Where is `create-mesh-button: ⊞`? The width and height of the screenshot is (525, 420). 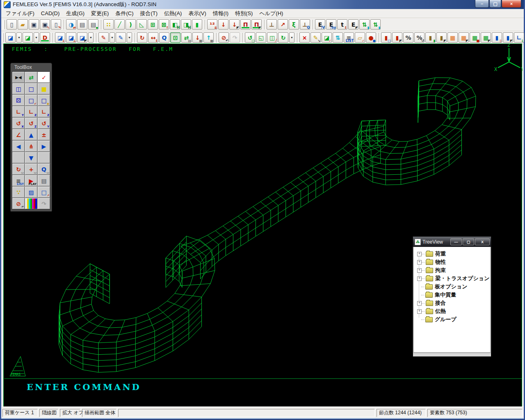 create-mesh-button: ⊞ is located at coordinates (153, 25).